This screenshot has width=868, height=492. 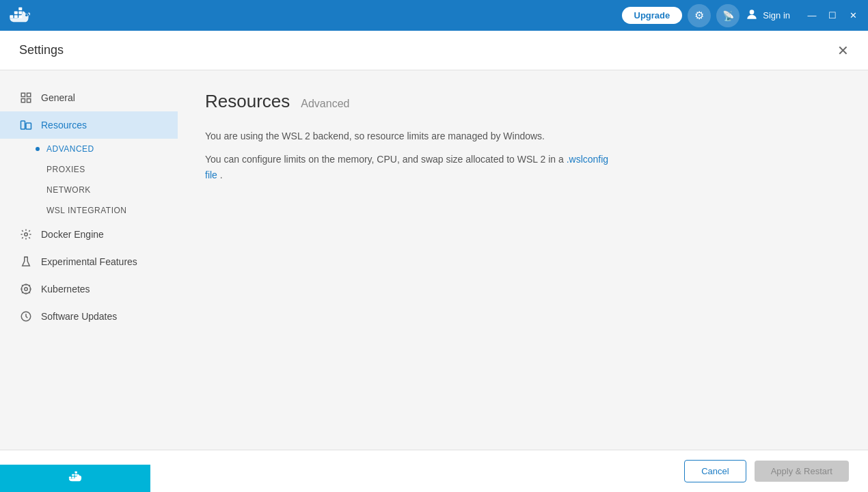 What do you see at coordinates (68, 190) in the screenshot?
I see `network-label: NETWORK` at bounding box center [68, 190].